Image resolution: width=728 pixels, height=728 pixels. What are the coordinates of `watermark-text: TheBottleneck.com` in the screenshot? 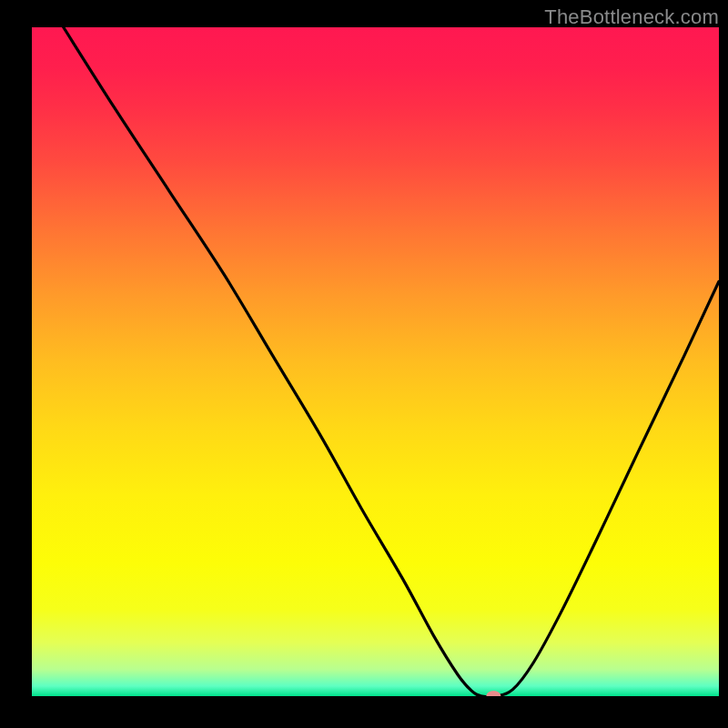 It's located at (632, 17).